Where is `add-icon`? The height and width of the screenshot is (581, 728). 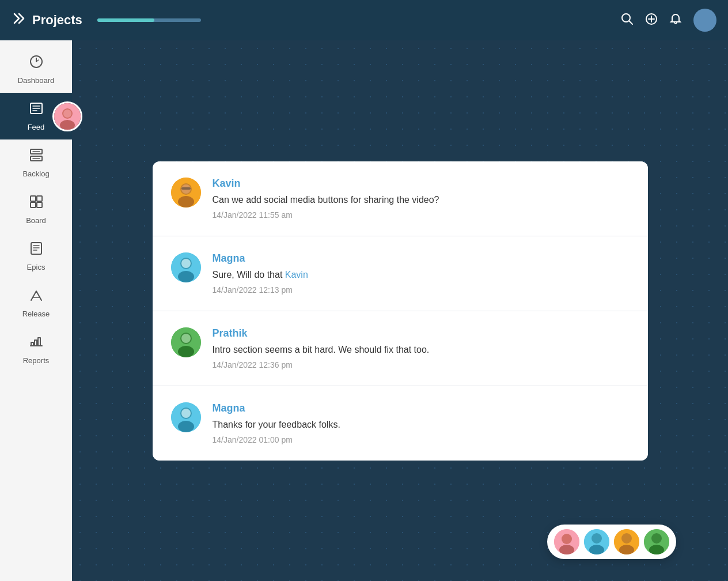 add-icon is located at coordinates (651, 21).